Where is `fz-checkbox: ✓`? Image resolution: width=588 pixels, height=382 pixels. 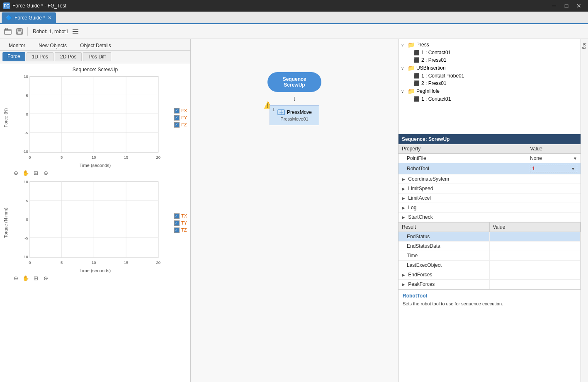 fz-checkbox: ✓ is located at coordinates (177, 125).